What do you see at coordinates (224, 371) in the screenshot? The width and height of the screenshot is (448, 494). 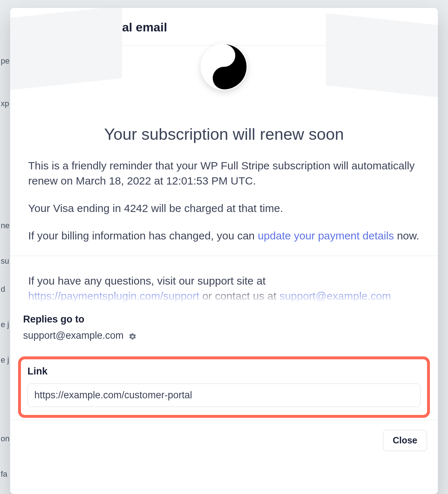 I see `link-label: Link` at bounding box center [224, 371].